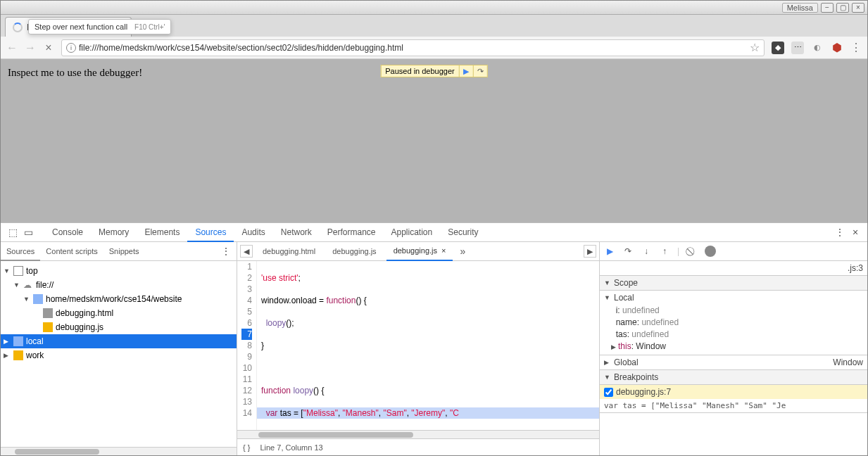 This screenshot has width=868, height=456. Describe the element at coordinates (118, 285) in the screenshot. I see `tree-scheme: ▼☁file://` at that location.